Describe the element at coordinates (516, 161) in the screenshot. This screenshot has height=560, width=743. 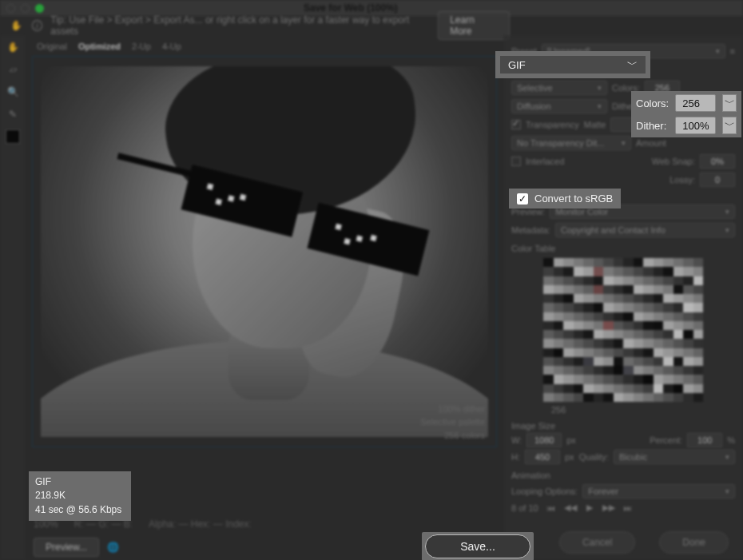
I see `interlaced-checkbox` at that location.